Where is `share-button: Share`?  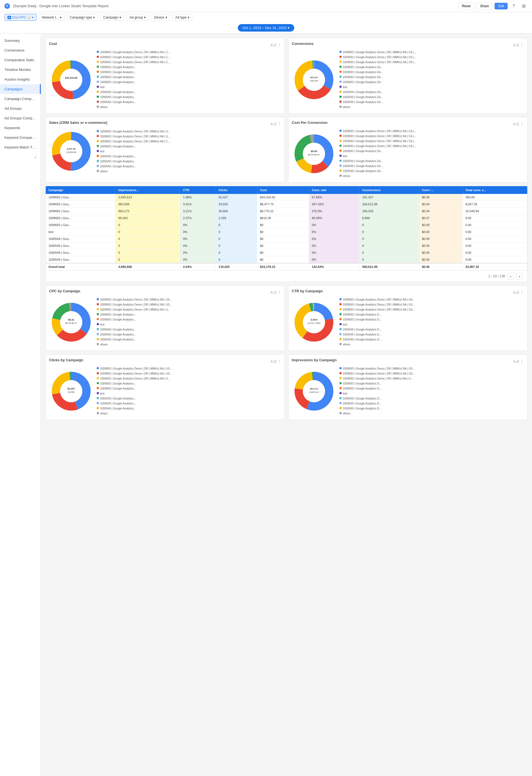 share-button: Share is located at coordinates (484, 6).